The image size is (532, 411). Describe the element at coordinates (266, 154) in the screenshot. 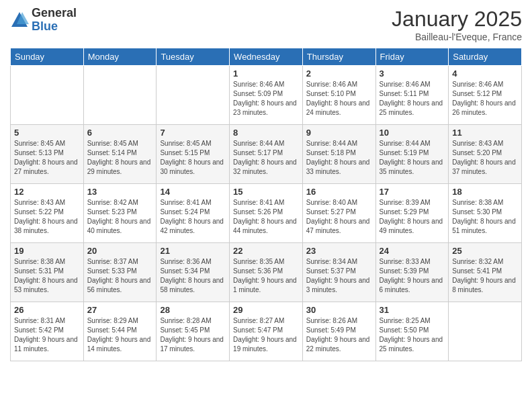

I see `calendar-cell: 8Sunrise: 8:44 AM Sunset: 5:17 PM Daylig…` at that location.